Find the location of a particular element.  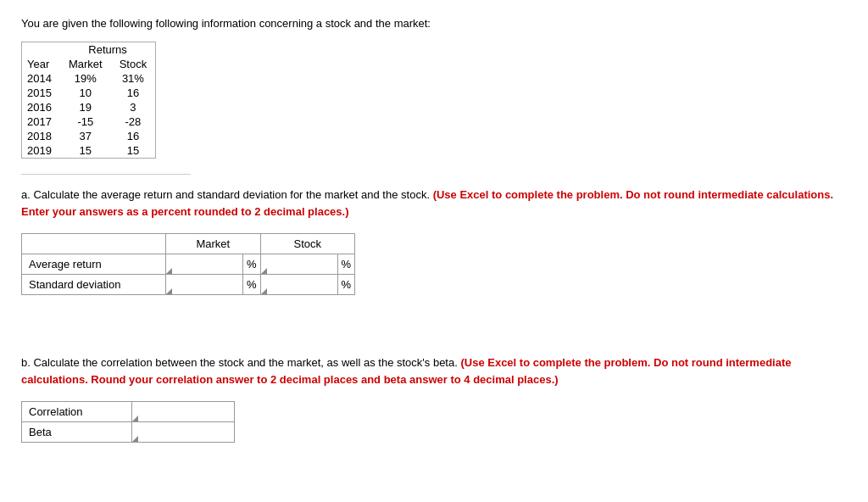

market-cell: 15 is located at coordinates (86, 151).